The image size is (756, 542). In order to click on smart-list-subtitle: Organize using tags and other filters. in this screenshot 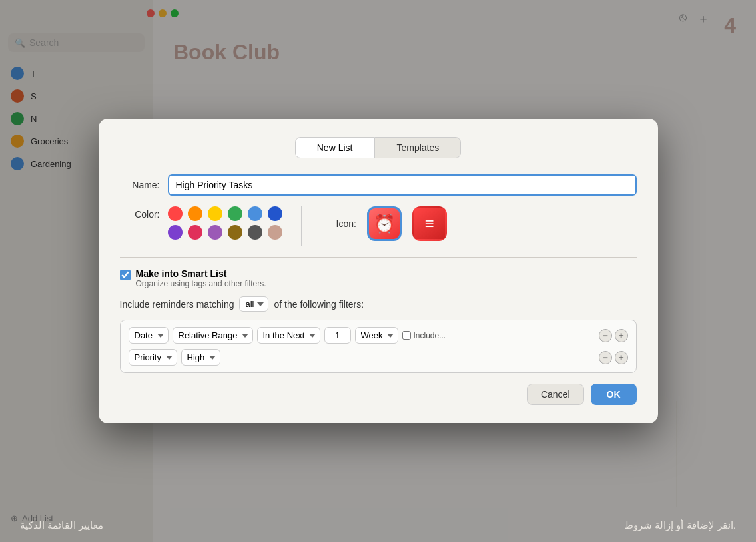, I will do `click(201, 284)`.